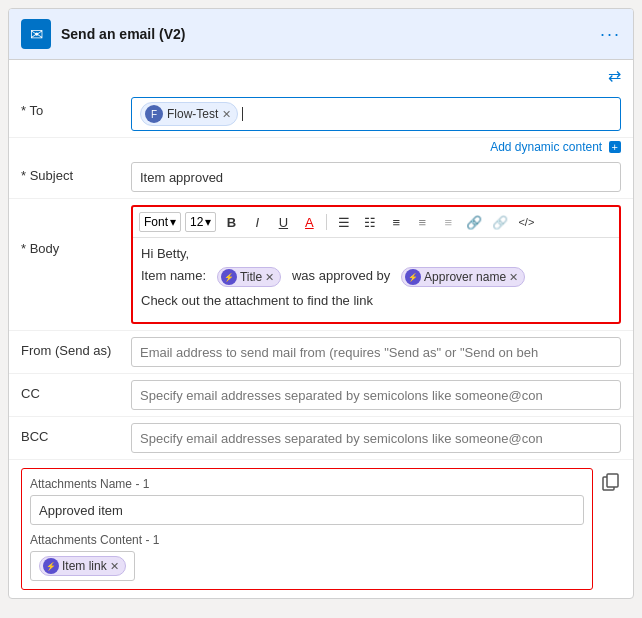 The image size is (642, 618). What do you see at coordinates (376, 438) in the screenshot?
I see `bcc-input` at bounding box center [376, 438].